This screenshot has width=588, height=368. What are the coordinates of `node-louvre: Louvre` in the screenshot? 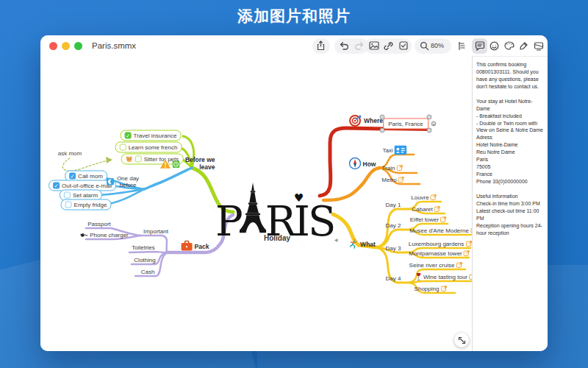 It's located at (423, 197).